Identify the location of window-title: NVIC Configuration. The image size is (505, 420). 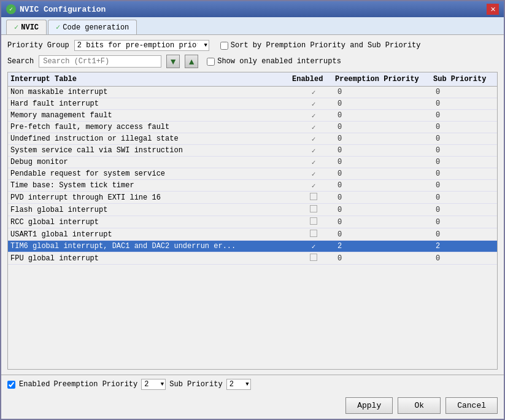
(63, 10).